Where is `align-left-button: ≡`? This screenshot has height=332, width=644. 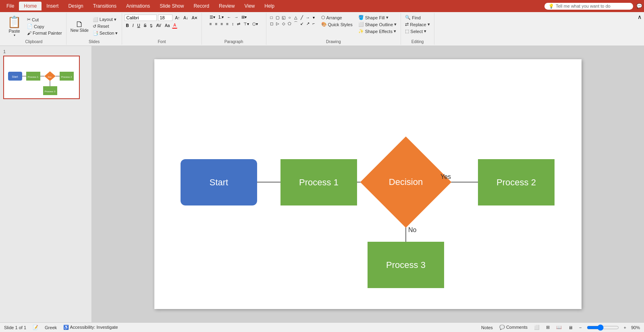
align-left-button: ≡ is located at coordinates (211, 24).